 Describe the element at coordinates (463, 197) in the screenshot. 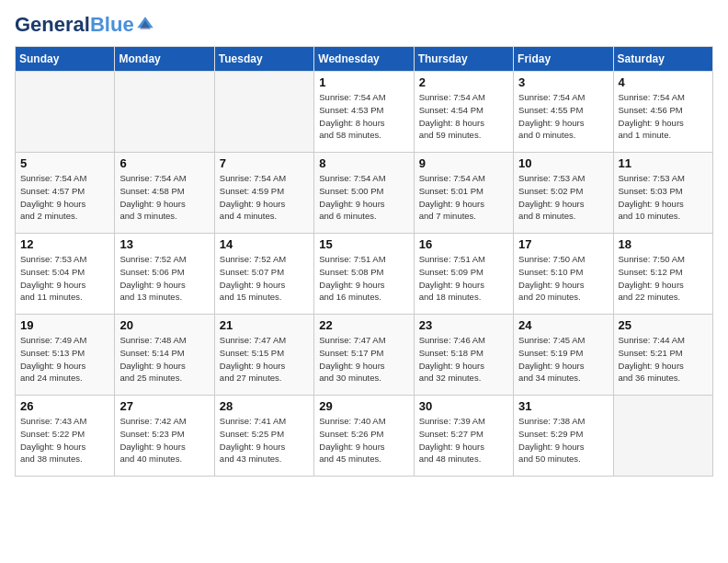

I see `day-info: Sunrise: 7:54 AM Sunset: 5:01 PM Dayligh…` at that location.